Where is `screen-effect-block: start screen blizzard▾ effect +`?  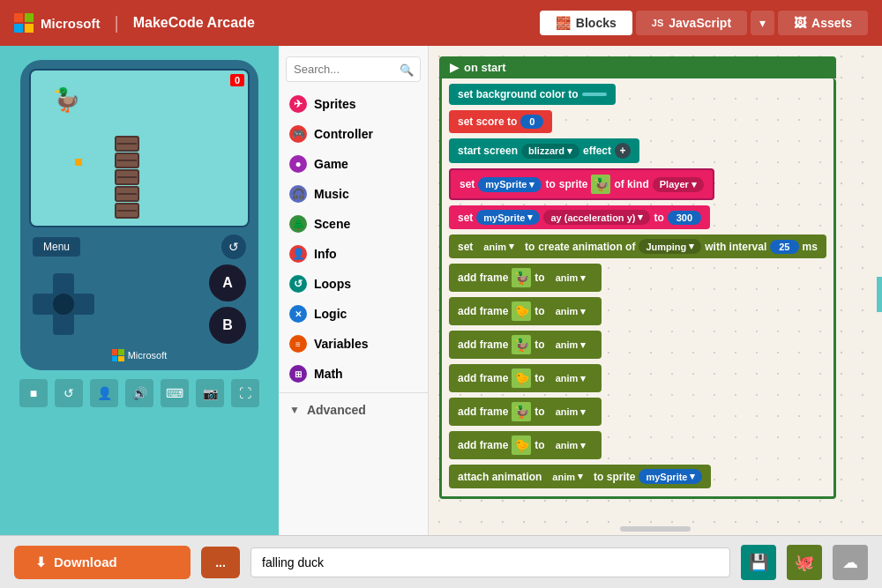
screen-effect-block: start screen blizzard▾ effect + is located at coordinates (544, 151).